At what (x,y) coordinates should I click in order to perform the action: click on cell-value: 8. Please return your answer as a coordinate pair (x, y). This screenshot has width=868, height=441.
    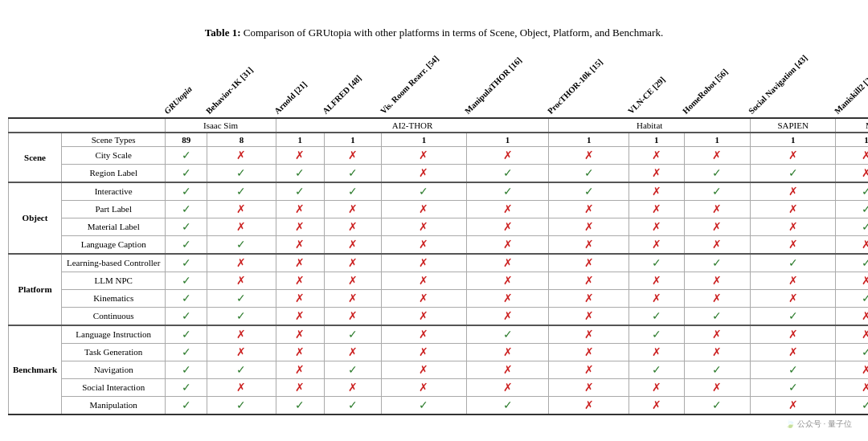
    Looking at the image, I should click on (241, 140).